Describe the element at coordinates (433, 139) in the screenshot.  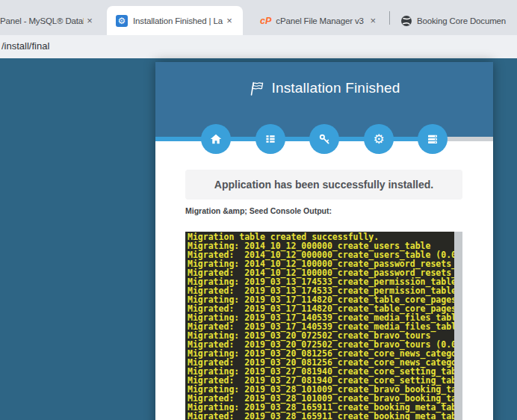
I see `step-database-button` at that location.